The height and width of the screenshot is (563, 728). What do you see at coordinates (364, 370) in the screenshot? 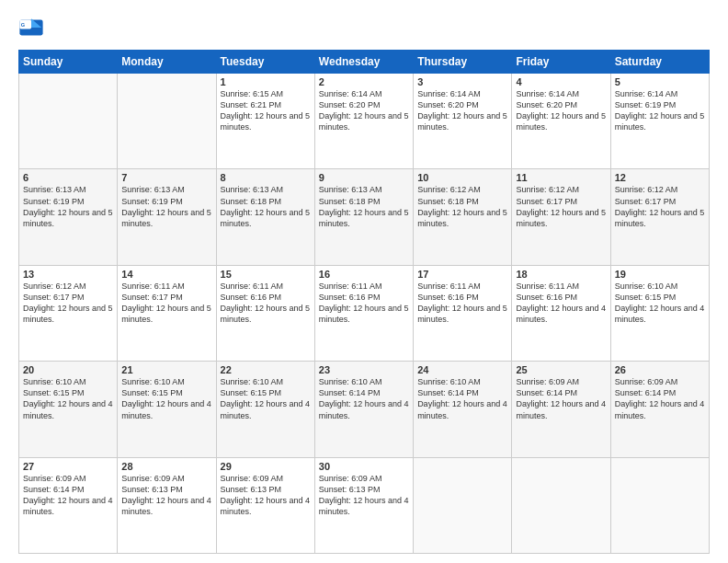
I see `day-number: 23` at bounding box center [364, 370].